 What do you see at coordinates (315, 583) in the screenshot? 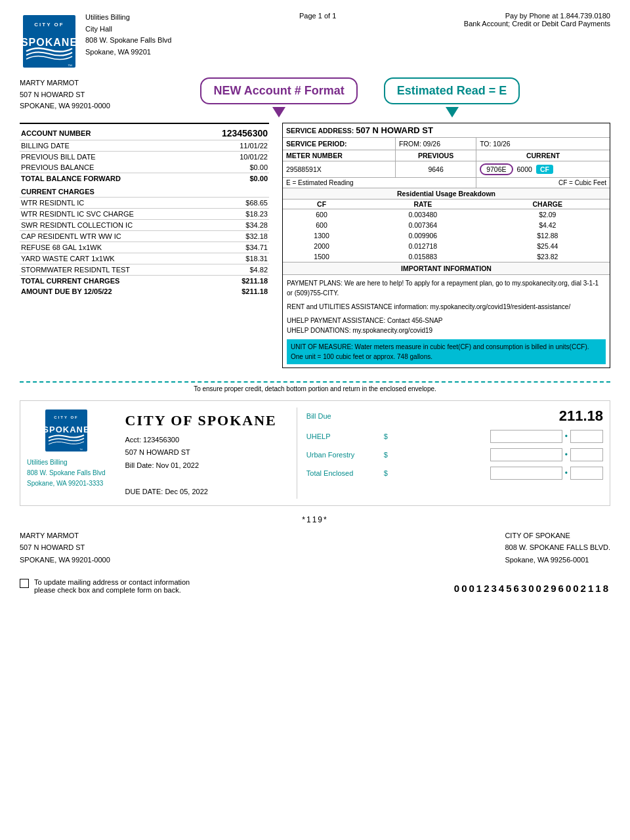
I see `footer-row: To update mailing address or contact inf…` at bounding box center [315, 583].